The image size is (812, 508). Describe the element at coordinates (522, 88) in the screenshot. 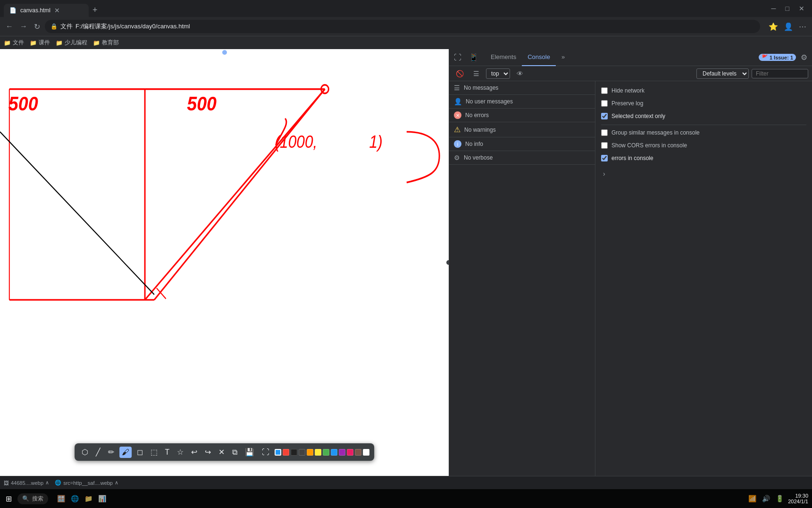

I see `console-item-messages: ☰ No messages` at that location.